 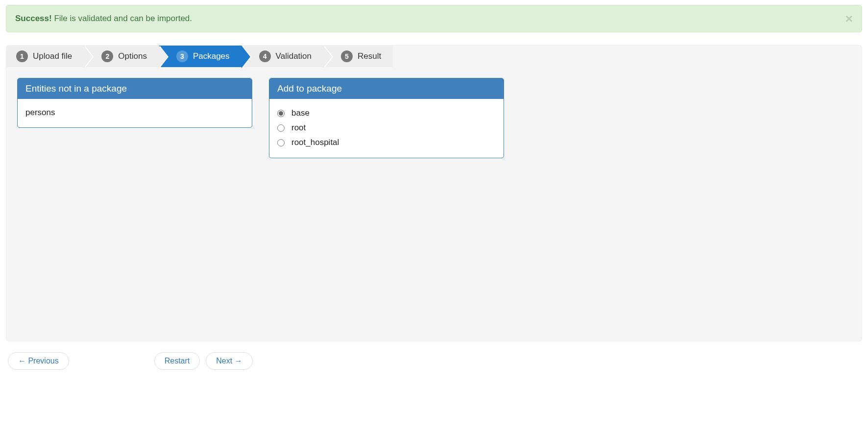 What do you see at coordinates (121, 56) in the screenshot?
I see `wizard-step-options: 2Options` at bounding box center [121, 56].